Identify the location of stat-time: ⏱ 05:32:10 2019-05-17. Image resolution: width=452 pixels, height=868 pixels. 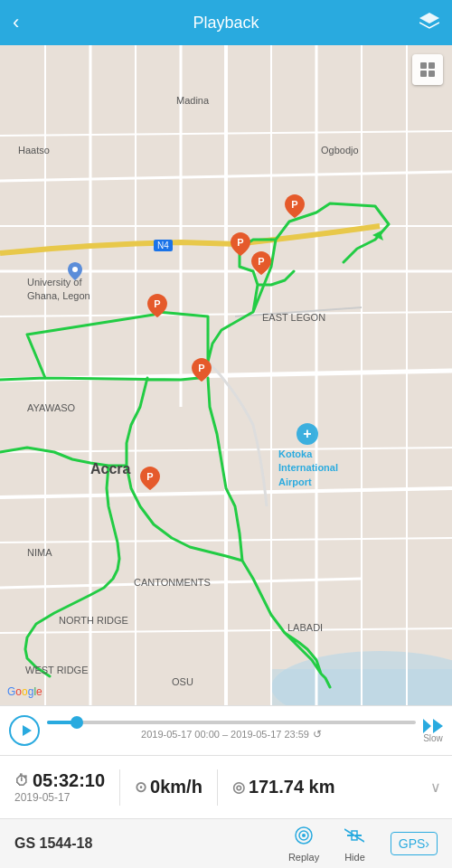
(60, 787).